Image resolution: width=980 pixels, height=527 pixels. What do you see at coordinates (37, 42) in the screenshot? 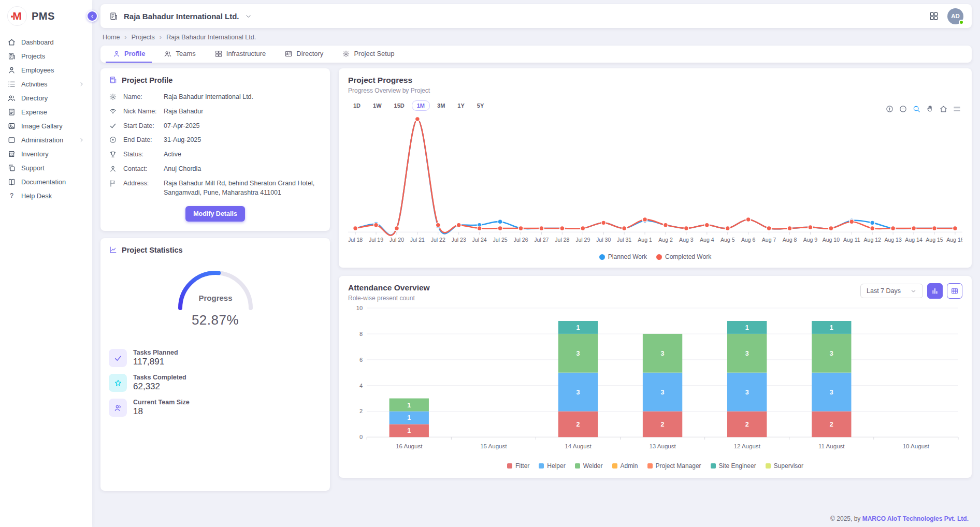
I see `sidebar-item-label: Dashboard` at bounding box center [37, 42].